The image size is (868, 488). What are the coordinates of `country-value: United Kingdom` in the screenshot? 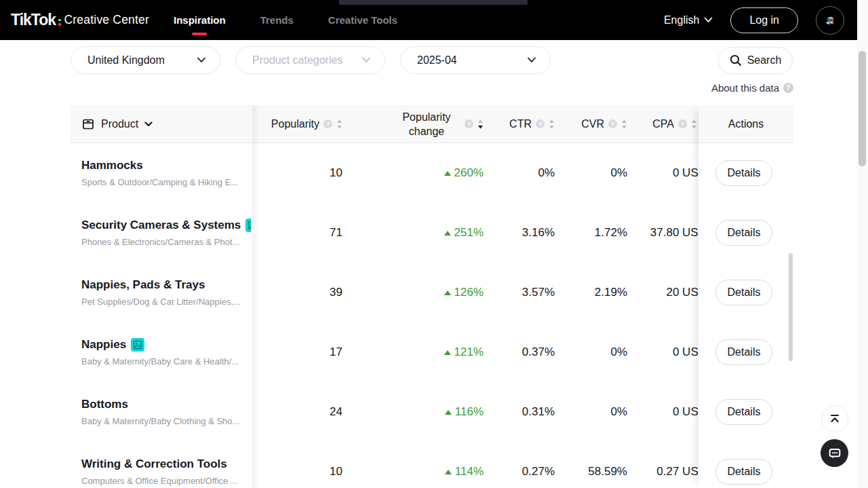 It's located at (126, 60).